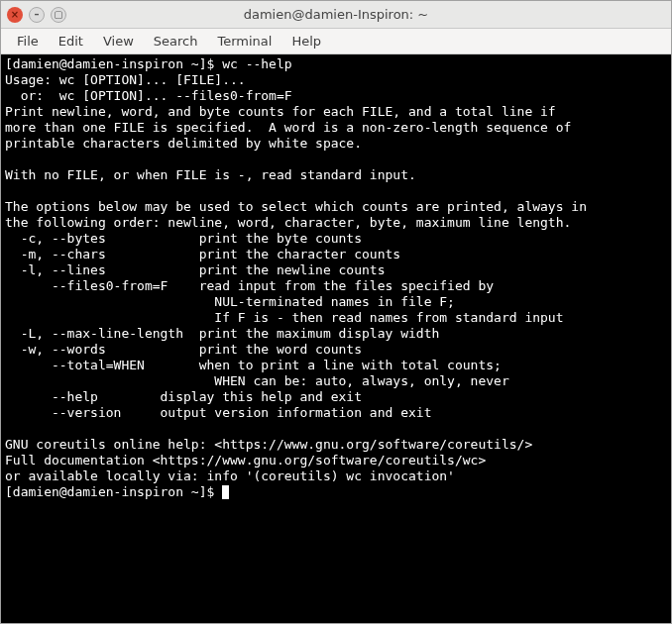 The width and height of the screenshot is (672, 624). Describe the element at coordinates (287, 222) in the screenshot. I see `output-line: the following order: newline, word, char…` at that location.